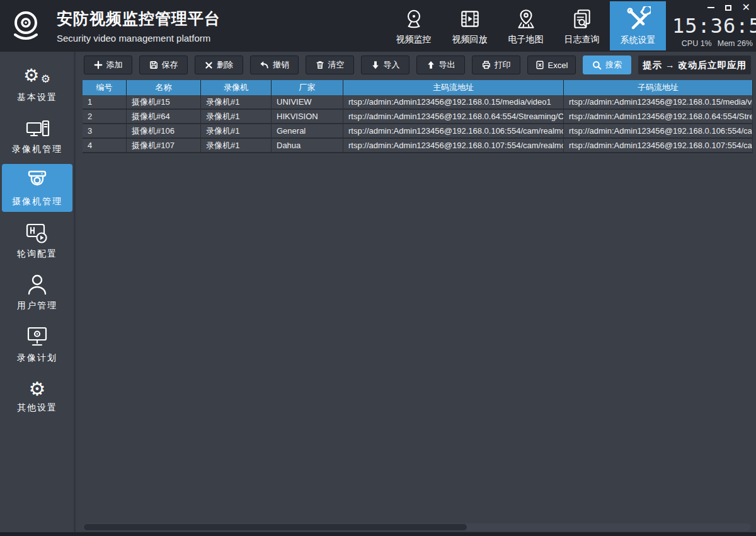 Image resolution: width=756 pixels, height=536 pixels. Describe the element at coordinates (418, 146) in the screenshot. I see `table-row: 4 摄像机#107 录像机#1 Dahua rtsp://admin:Admin…` at that location.